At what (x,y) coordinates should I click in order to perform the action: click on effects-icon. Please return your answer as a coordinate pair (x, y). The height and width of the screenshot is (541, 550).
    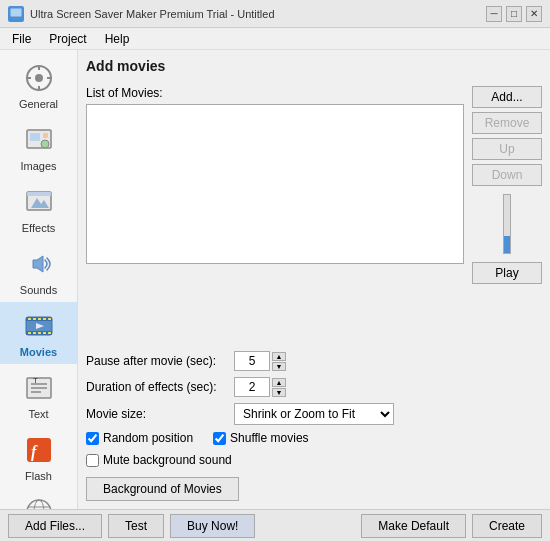
    Looking at the image, I should click on (39, 202).